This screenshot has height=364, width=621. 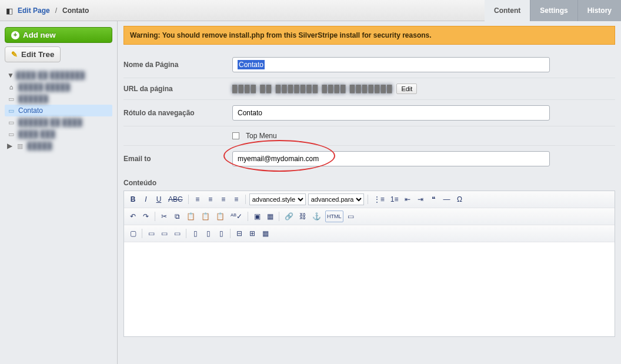 What do you see at coordinates (191, 216) in the screenshot?
I see `paste-button: 📋` at bounding box center [191, 216].